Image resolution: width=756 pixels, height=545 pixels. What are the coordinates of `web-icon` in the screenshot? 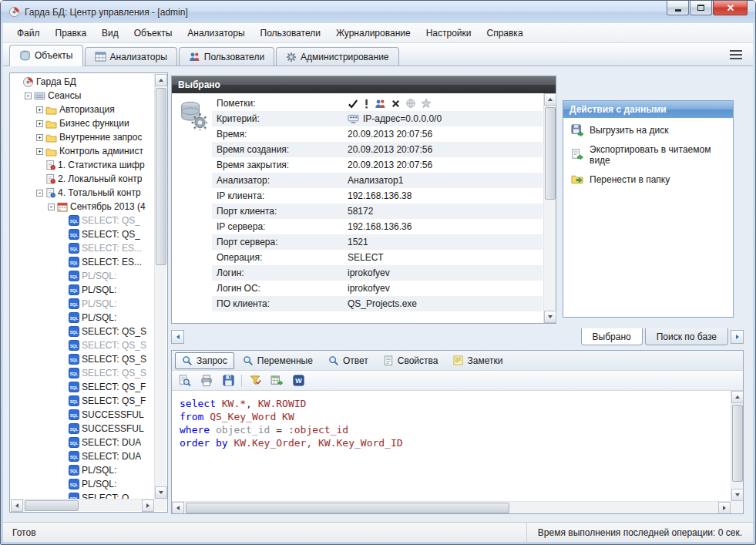 It's located at (411, 103).